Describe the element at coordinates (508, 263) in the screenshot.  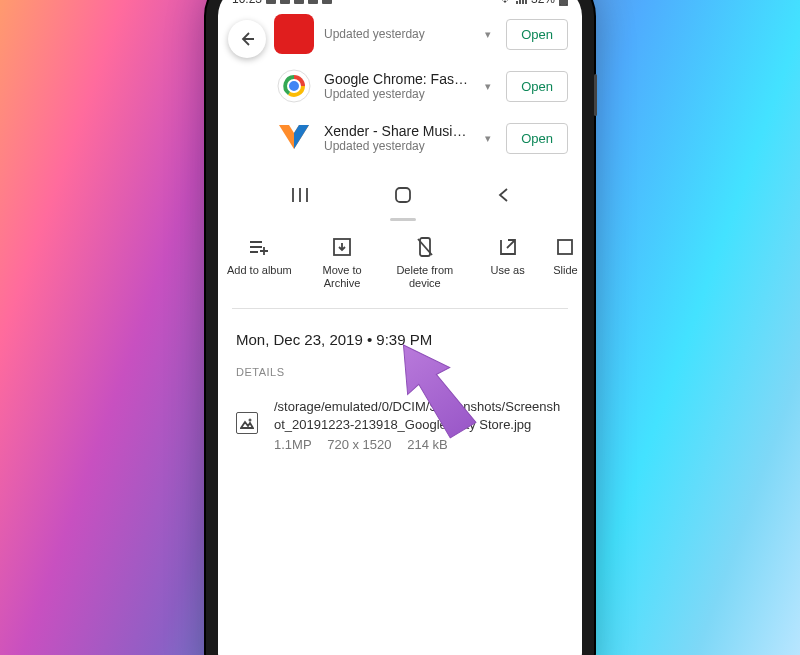
I see `use-as-button: Use as` at that location.